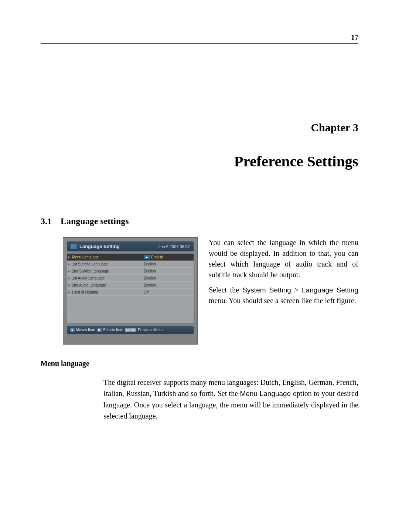  What do you see at coordinates (99, 330) in the screenshot?
I see `leftright-icon: ⇄` at bounding box center [99, 330].